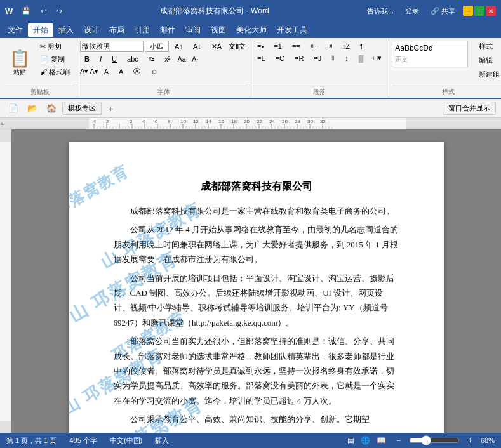 The image size is (501, 448). What do you see at coordinates (381, 440) in the screenshot?
I see `read-view-button: 📖` at bounding box center [381, 440].